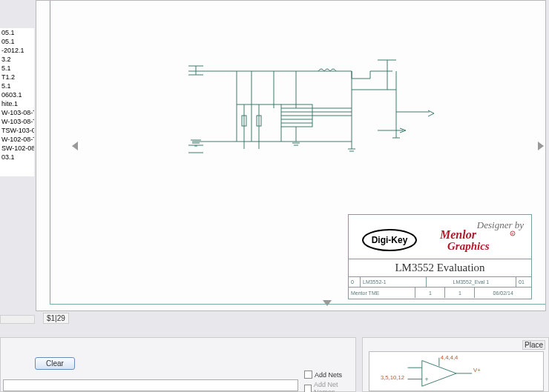 The image size is (549, 392). I want to click on tree-item: hite.1, so click(17, 104).